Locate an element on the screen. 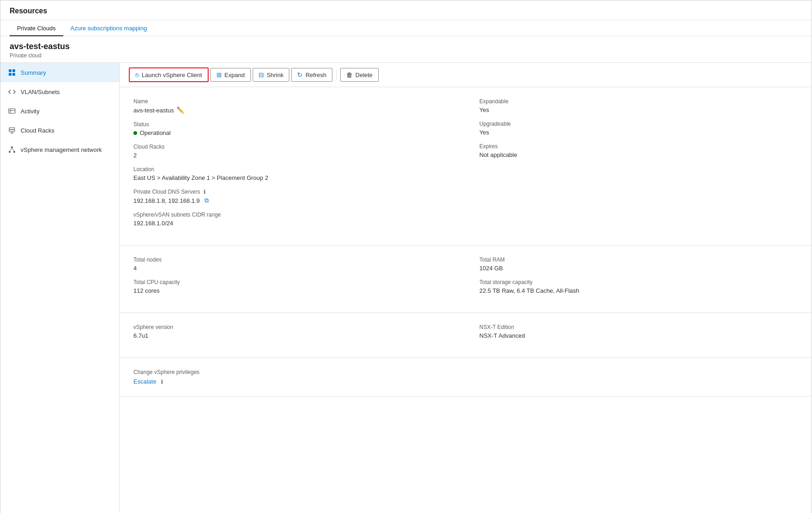 This screenshot has height=513, width=812. activity-icon is located at coordinates (12, 111).